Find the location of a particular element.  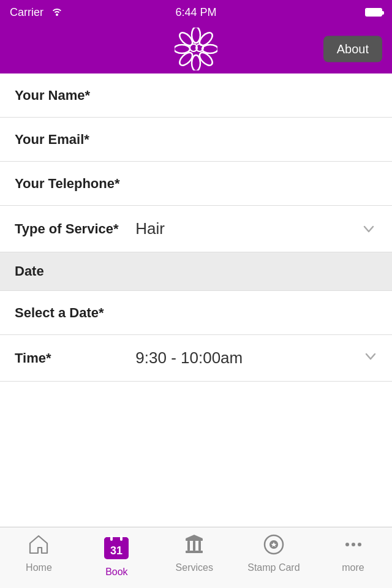

name-field: Your Name* is located at coordinates (196, 96).